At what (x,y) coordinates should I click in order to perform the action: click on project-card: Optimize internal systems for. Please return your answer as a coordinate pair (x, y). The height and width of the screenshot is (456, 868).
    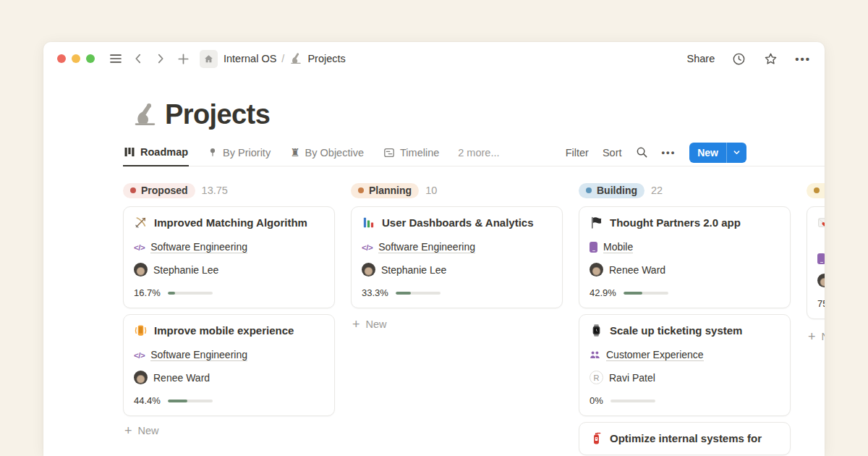
    Looking at the image, I should click on (684, 439).